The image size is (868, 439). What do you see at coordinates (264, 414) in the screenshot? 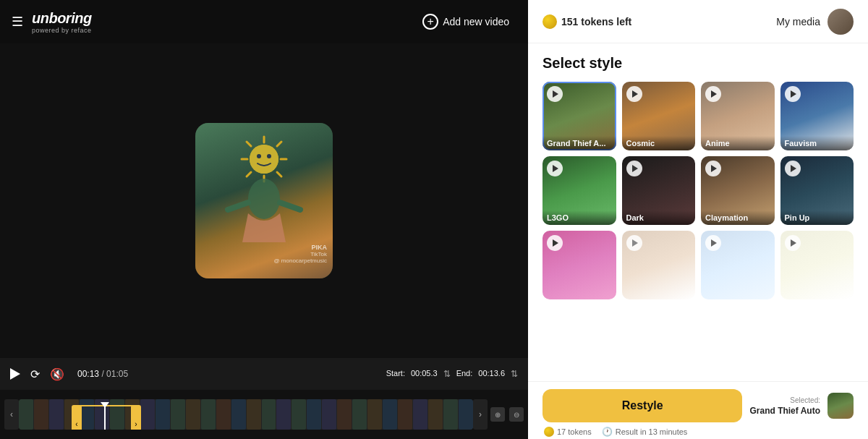
I see `timeline: ‹` at bounding box center [264, 414].